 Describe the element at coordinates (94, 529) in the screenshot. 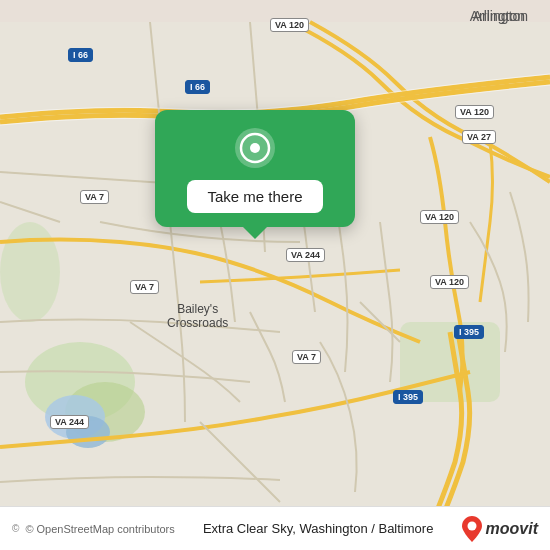

I see `bottom-left: © © OpenStreetMap contributors` at that location.